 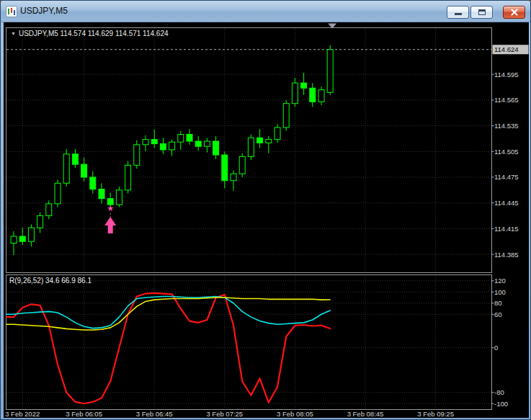 What do you see at coordinates (514, 12) in the screenshot?
I see `close-button` at bounding box center [514, 12].